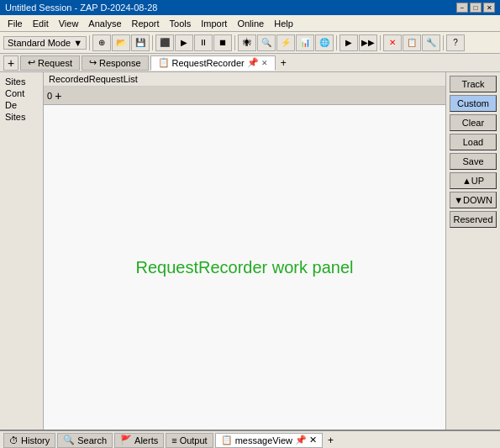 This screenshot has width=500, height=448. I want to click on tb-btn-5: ⏸, so click(203, 43).